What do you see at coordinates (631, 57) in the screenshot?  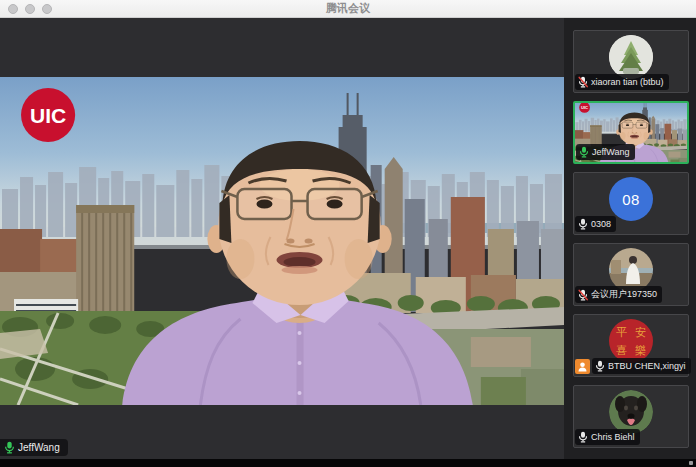 I see `avatar-plant-photo` at bounding box center [631, 57].